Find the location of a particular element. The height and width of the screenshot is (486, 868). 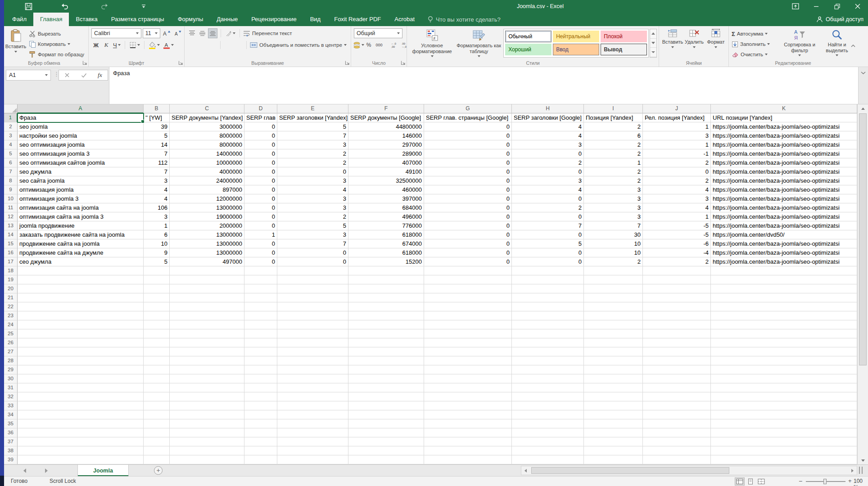

cell-B2: 39 is located at coordinates (157, 127).